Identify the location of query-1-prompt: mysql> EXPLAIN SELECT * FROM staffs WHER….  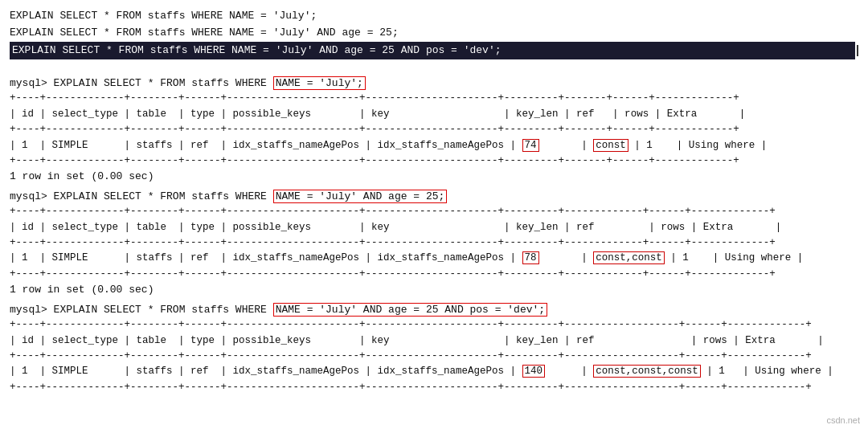
(434, 84).